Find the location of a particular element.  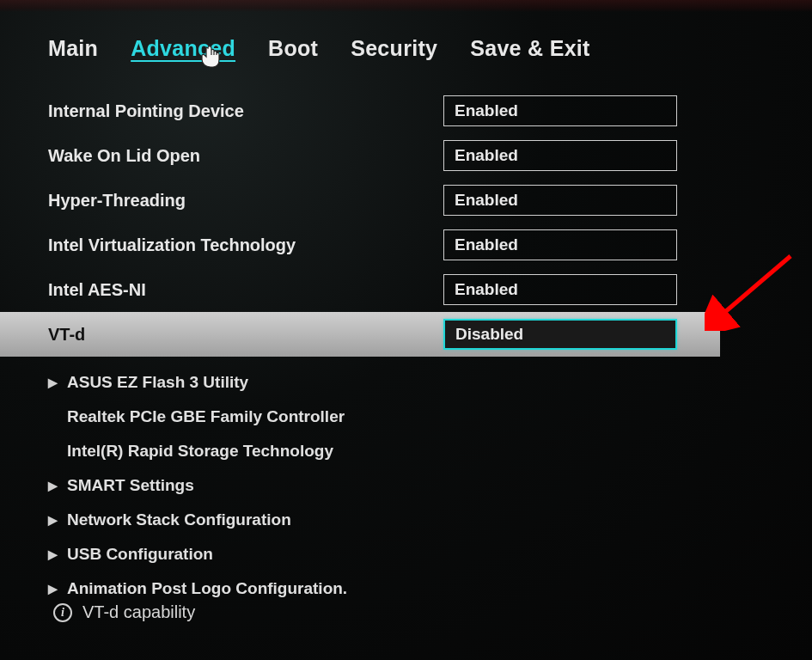

setting-wake-on-lid-open: Wake On Lid Open Enabled is located at coordinates (430, 156).